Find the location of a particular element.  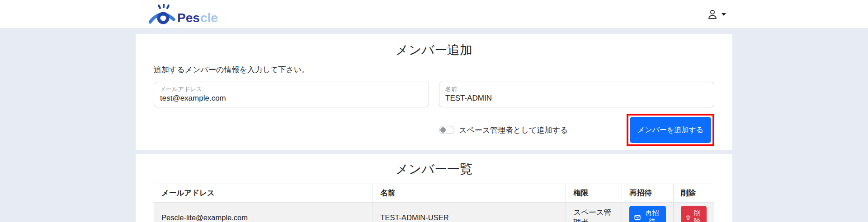

reinvite-button: 再招待 is located at coordinates (647, 214).